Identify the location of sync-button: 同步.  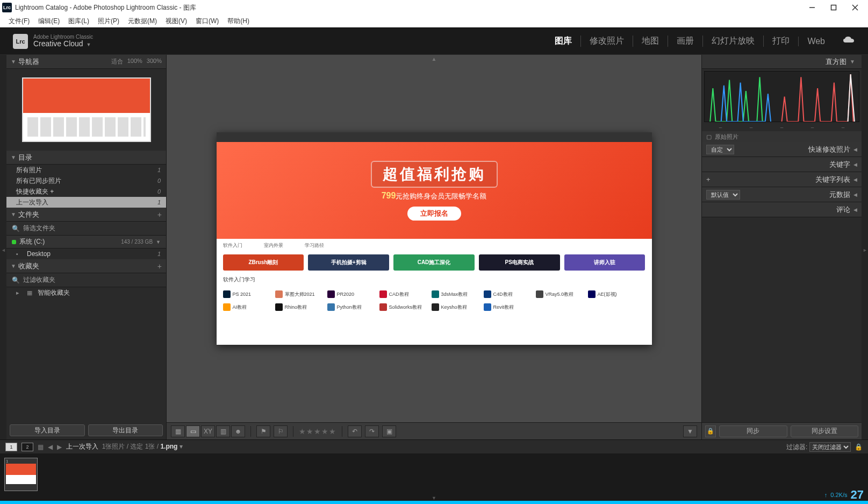
(754, 431).